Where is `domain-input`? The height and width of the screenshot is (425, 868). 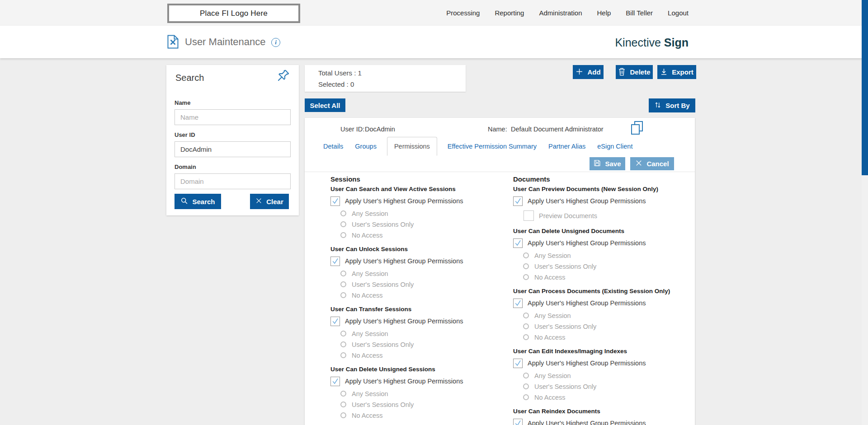 domain-input is located at coordinates (232, 182).